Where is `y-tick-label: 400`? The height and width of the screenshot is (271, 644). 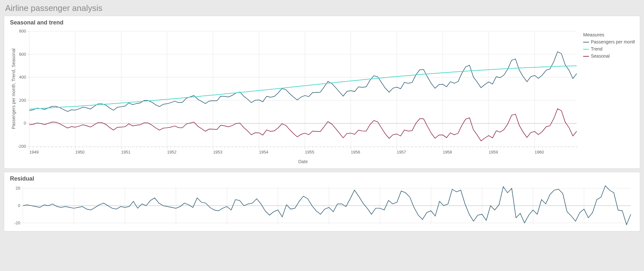 y-tick-label: 400 is located at coordinates (23, 77).